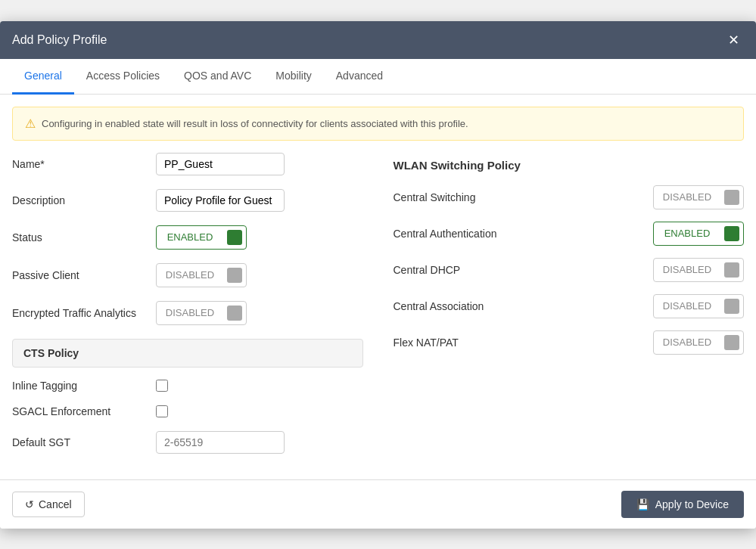  What do you see at coordinates (734, 40) in the screenshot?
I see `close-button: ✕` at bounding box center [734, 40].